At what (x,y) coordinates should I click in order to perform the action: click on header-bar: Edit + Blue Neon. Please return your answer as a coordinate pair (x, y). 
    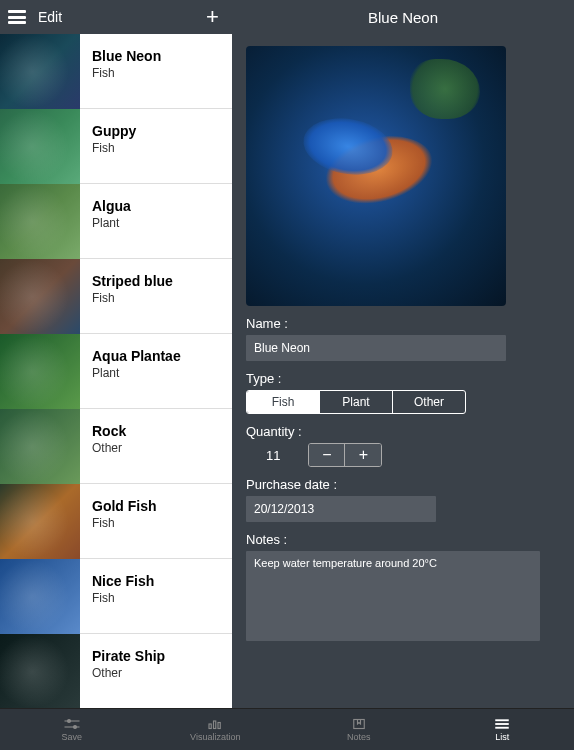
    Looking at the image, I should click on (287, 17).